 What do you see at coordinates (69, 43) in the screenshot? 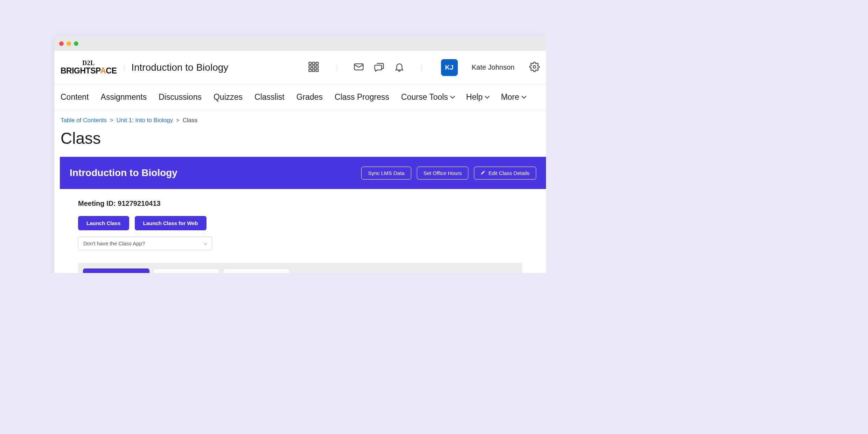
I see `minimize-window-icon` at bounding box center [69, 43].